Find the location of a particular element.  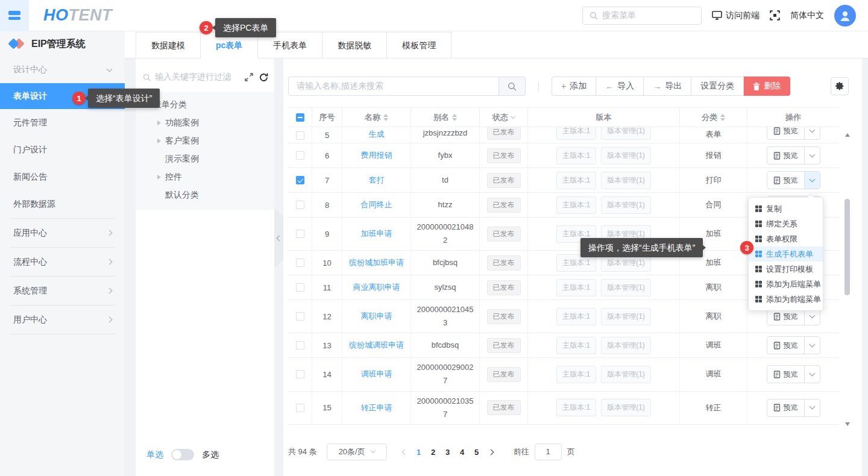

delete-button: 删除 is located at coordinates (767, 86).